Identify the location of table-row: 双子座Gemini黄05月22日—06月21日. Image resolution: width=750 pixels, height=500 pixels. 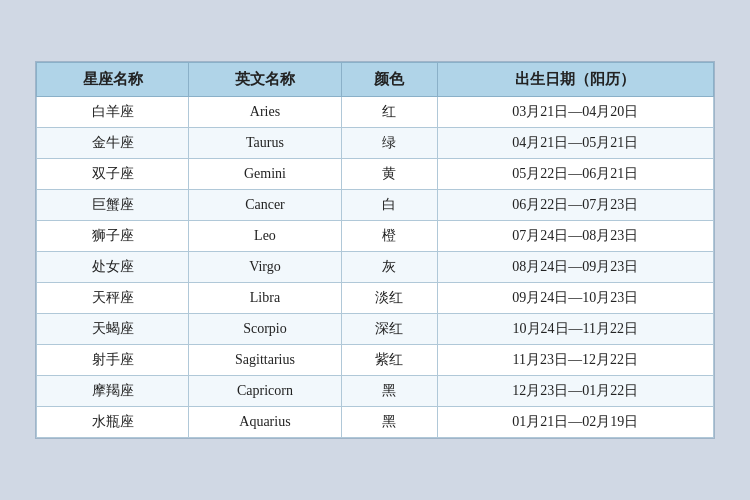
(376, 174).